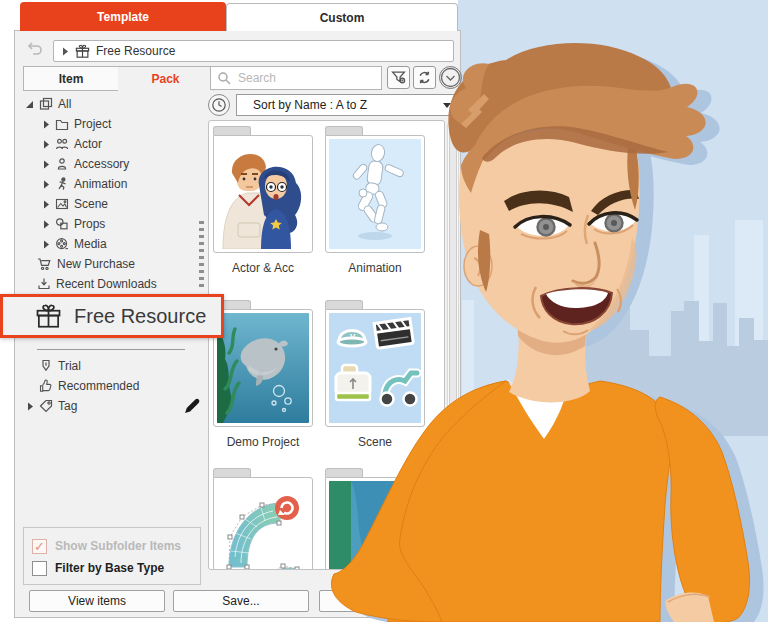 The height and width of the screenshot is (622, 768). What do you see at coordinates (115, 184) in the screenshot?
I see `tree-item-animation: Animation` at bounding box center [115, 184].